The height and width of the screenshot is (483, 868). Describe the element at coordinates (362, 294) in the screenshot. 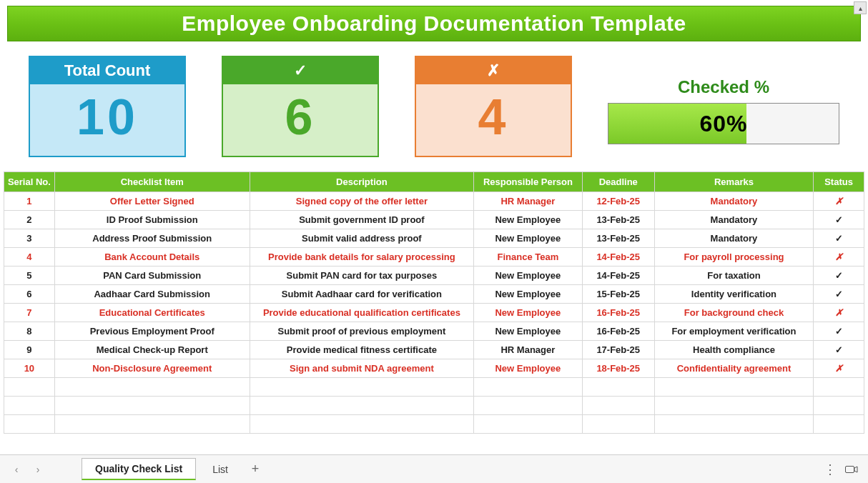

I see `cell-desc: Submit Aadhaar card for verification` at that location.